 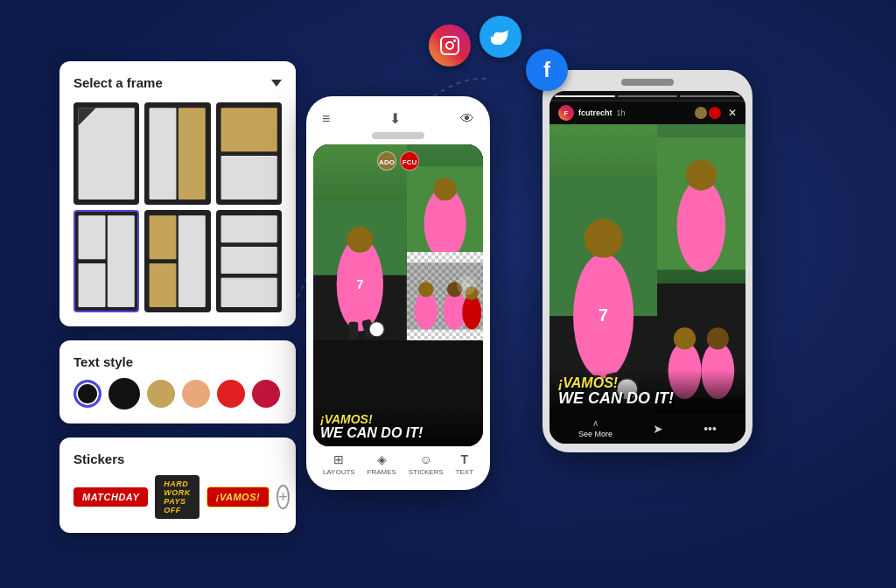 What do you see at coordinates (398, 293) in the screenshot?
I see `editor-phone: ≡ ⬇ 👁 ADO F` at bounding box center [398, 293].